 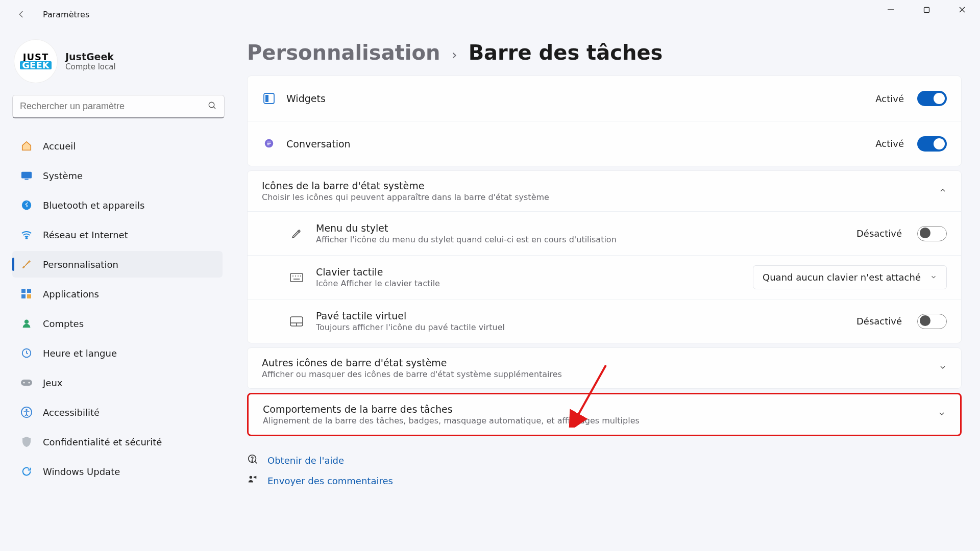 I want to click on minimize-button, so click(x=891, y=10).